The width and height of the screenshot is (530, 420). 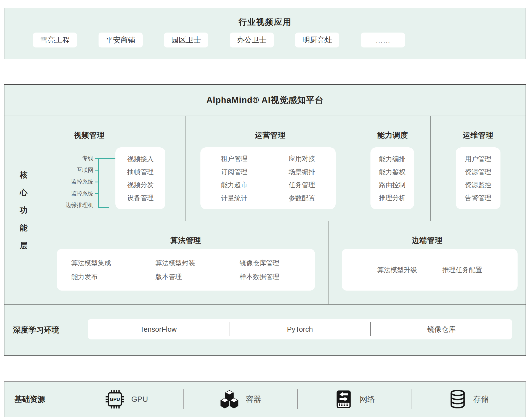 What do you see at coordinates (265, 22) in the screenshot?
I see `industry-section-title: 行业视频应用` at bounding box center [265, 22].